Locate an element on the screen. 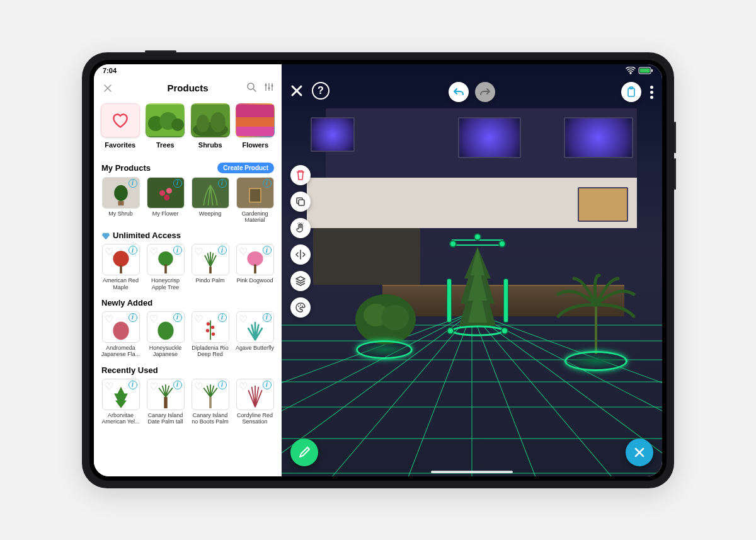 This screenshot has width=756, height=540. category-label: Favorites is located at coordinates (120, 145).